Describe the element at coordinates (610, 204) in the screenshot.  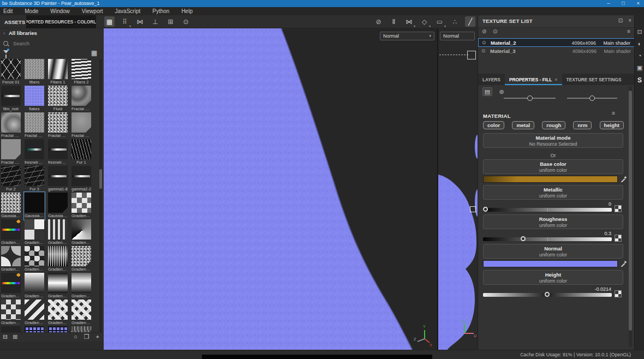
I see `metallic-value: 0` at that location.